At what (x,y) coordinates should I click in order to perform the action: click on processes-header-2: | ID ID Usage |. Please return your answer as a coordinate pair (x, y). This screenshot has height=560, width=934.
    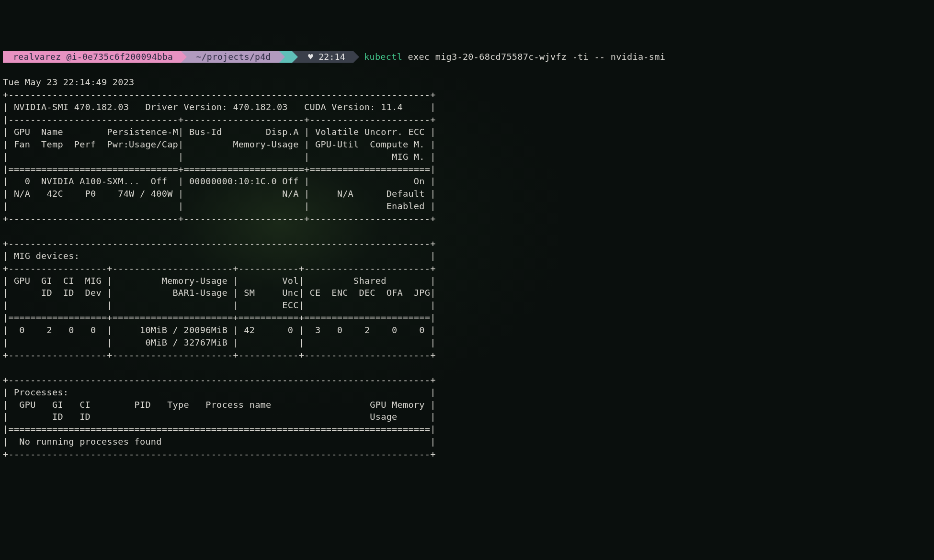
    Looking at the image, I should click on (219, 416).